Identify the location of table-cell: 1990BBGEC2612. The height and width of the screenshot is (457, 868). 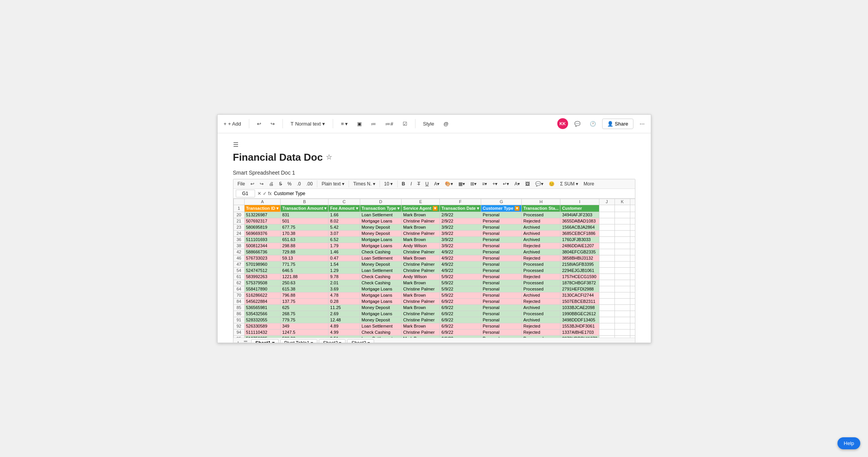
(580, 314).